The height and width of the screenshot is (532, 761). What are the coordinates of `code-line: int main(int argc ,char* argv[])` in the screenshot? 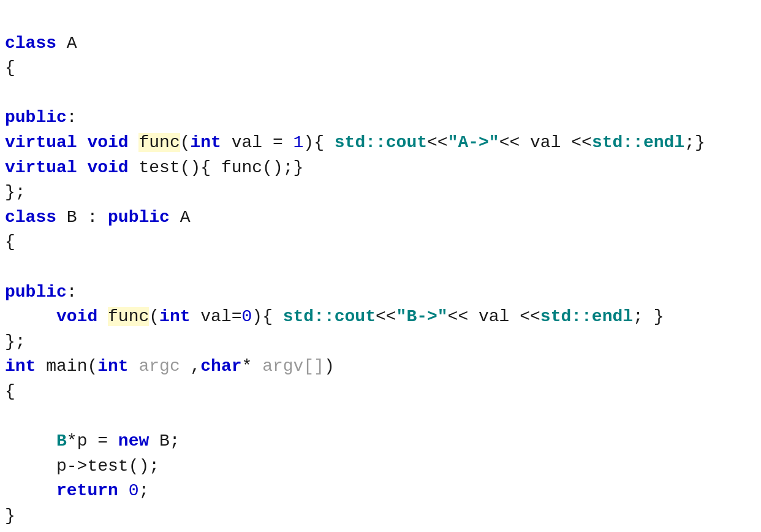 It's located at (383, 367).